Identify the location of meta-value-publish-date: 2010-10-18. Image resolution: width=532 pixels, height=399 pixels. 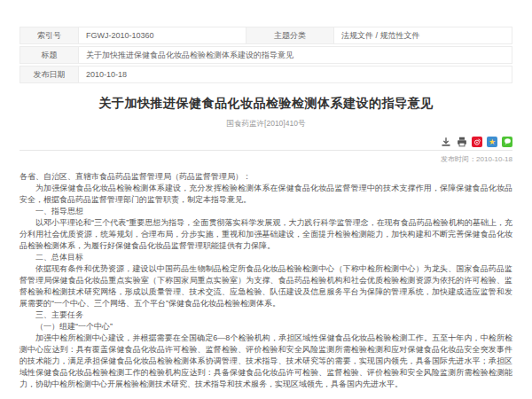
(295, 74).